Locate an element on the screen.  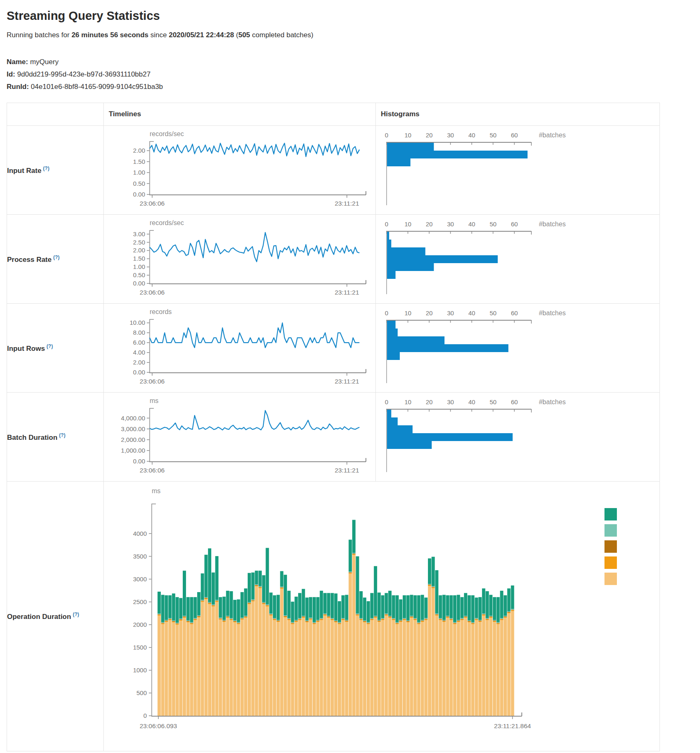
operation-duration-help-icon: (?) is located at coordinates (76, 614).